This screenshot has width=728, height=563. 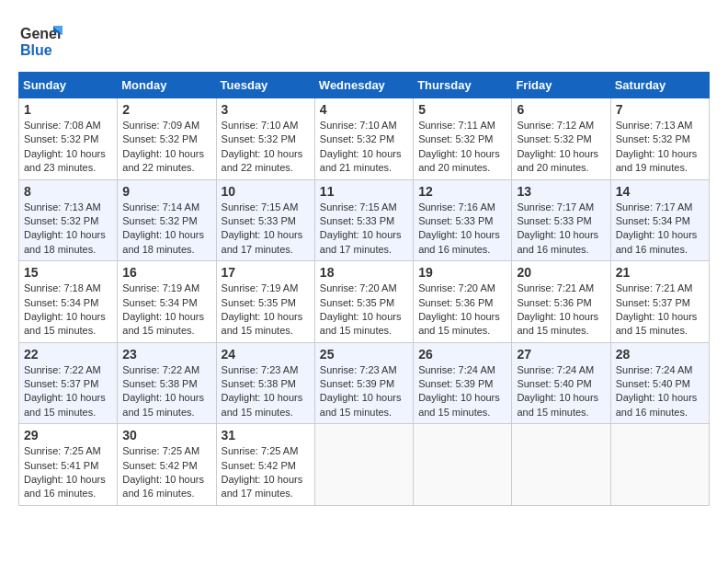 I want to click on sunrise-label: Sunrise: 7:18 AM, so click(x=63, y=288).